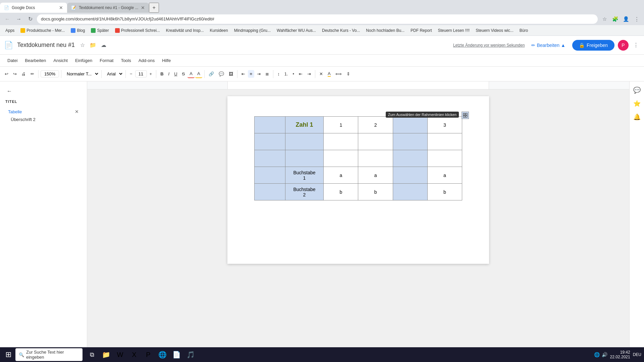 This screenshot has width=644, height=362. I want to click on table-cell: 2, so click(376, 125).